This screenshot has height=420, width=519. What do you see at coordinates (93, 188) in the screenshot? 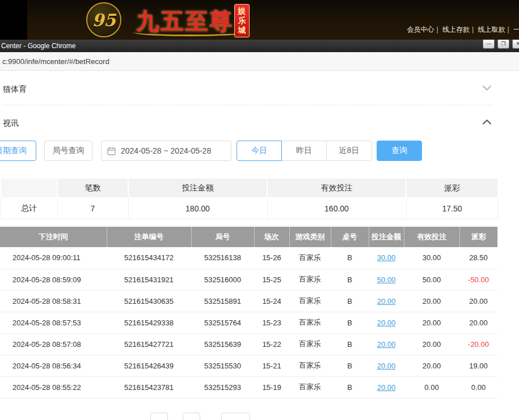
I see `summary-header-count: 笔数` at bounding box center [93, 188].